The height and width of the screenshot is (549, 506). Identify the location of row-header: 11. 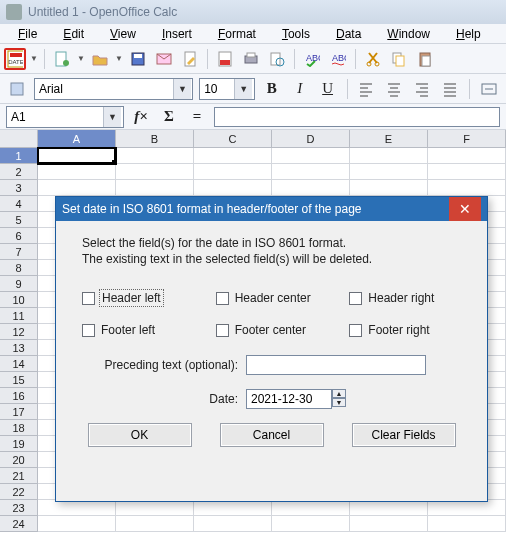
(19, 316).